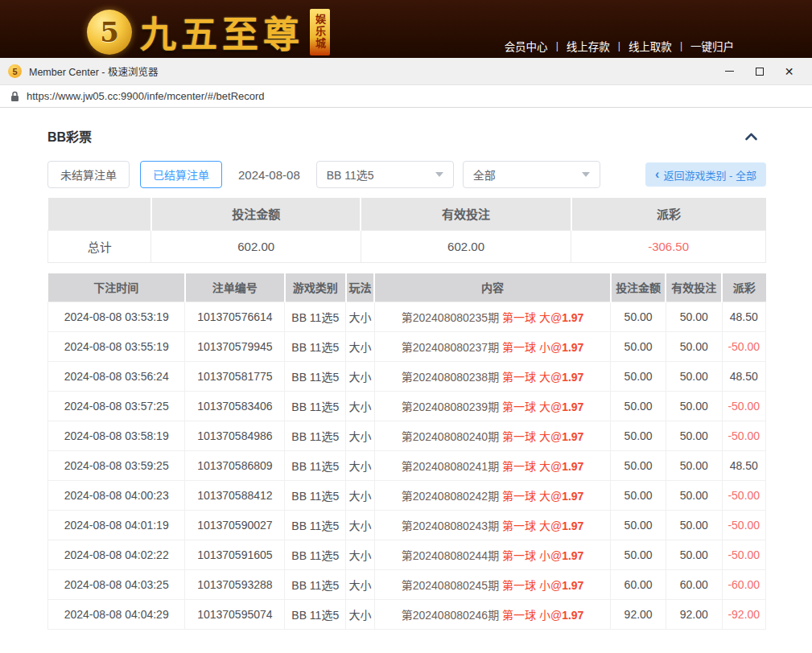  Describe the element at coordinates (385, 175) in the screenshot. I see `game-type-select: BB 11选5` at that location.